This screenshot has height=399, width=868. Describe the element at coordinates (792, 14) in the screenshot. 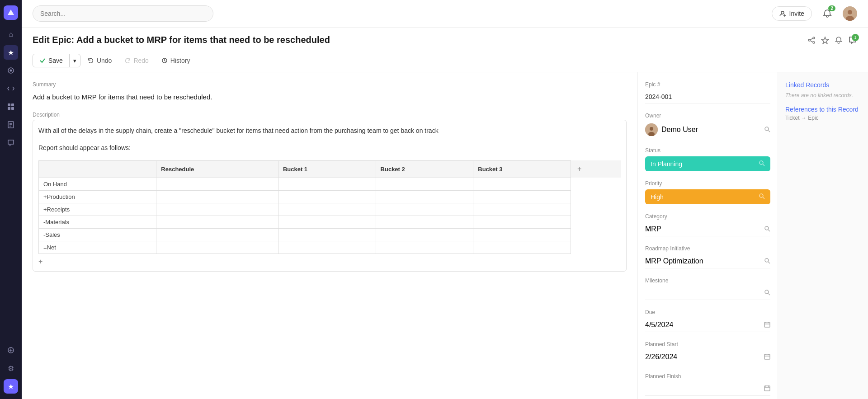

I see `invite-button: Invite` at that location.